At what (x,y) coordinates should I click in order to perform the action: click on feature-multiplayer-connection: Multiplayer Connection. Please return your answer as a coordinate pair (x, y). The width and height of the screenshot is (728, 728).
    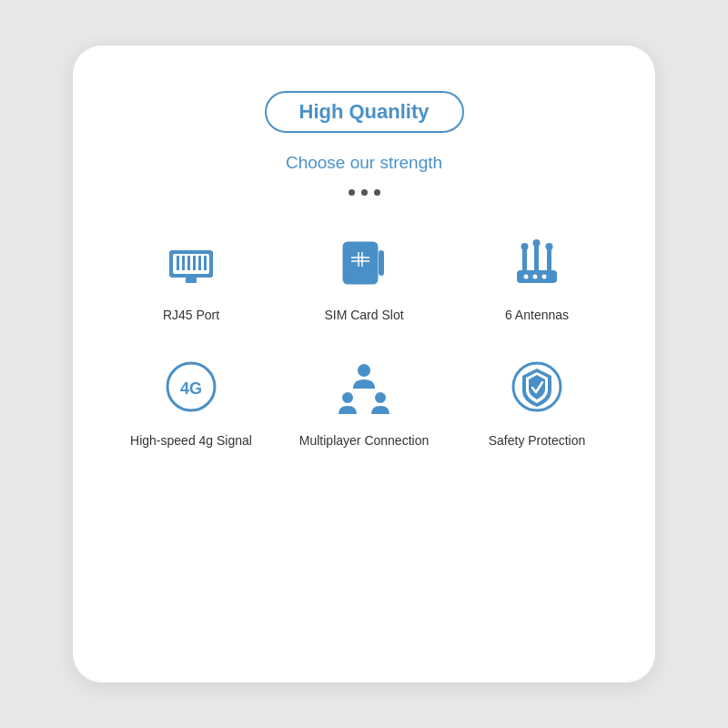
    Looking at the image, I should click on (364, 402).